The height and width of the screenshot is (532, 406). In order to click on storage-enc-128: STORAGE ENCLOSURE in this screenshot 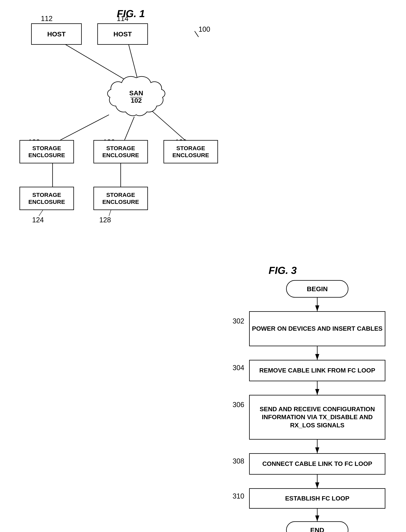, I will do `click(121, 199)`.